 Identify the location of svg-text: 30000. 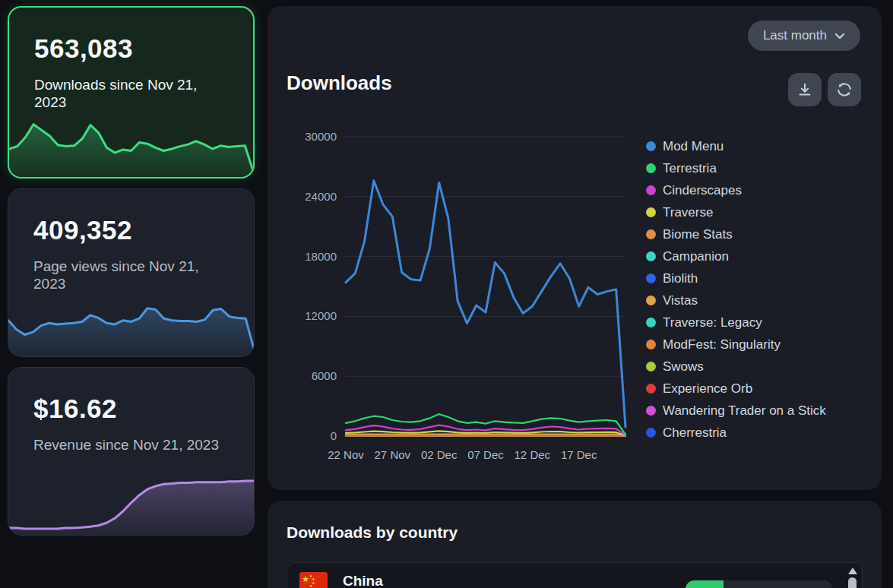
(321, 137).